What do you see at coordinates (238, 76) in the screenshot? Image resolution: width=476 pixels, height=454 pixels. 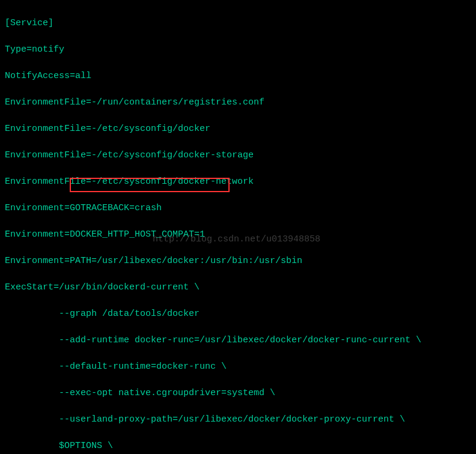 I see `config-line: NotifyAccess=all` at bounding box center [238, 76].